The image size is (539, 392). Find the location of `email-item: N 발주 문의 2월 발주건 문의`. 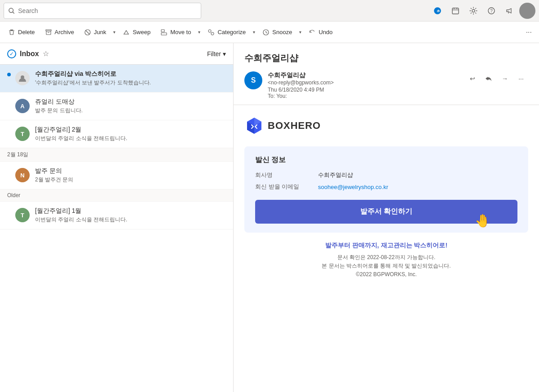

email-item: N 발주 문의 2월 발주건 문의 is located at coordinates (117, 176).